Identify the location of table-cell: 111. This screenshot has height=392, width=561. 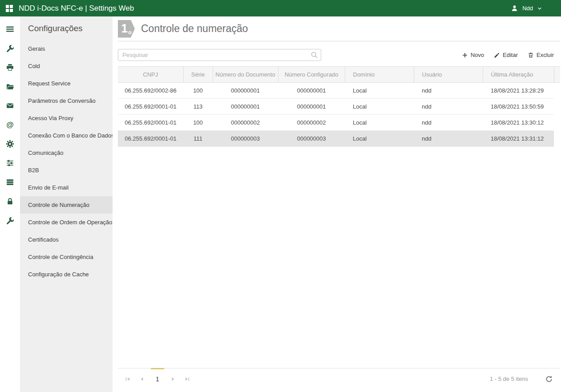
(198, 139).